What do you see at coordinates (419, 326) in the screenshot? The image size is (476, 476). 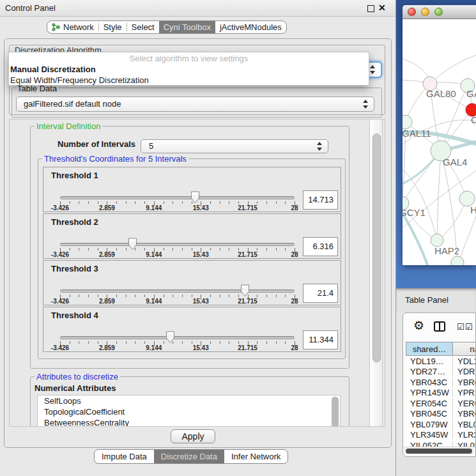 I see `gear-icon: ⚙` at bounding box center [419, 326].